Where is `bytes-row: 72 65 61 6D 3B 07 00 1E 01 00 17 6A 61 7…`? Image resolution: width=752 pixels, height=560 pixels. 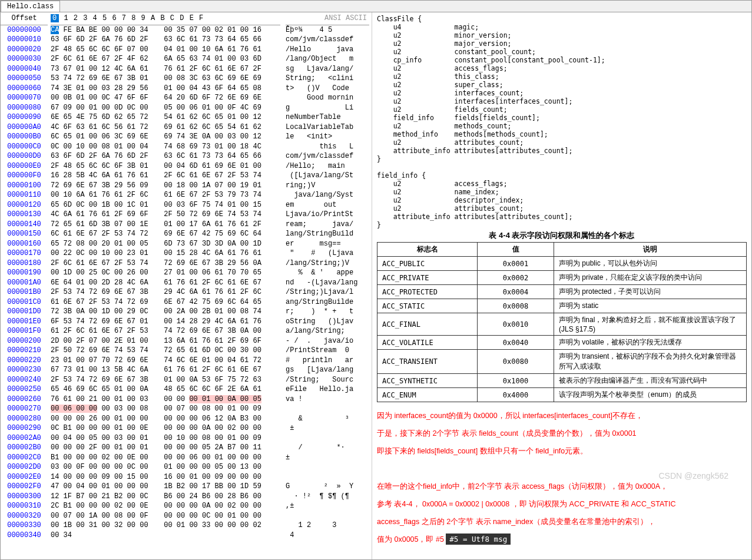 bytes-row: 72 65 61 6D 3B 07 00 1E 01 00 17 6A 61 7… is located at coordinates (165, 225).